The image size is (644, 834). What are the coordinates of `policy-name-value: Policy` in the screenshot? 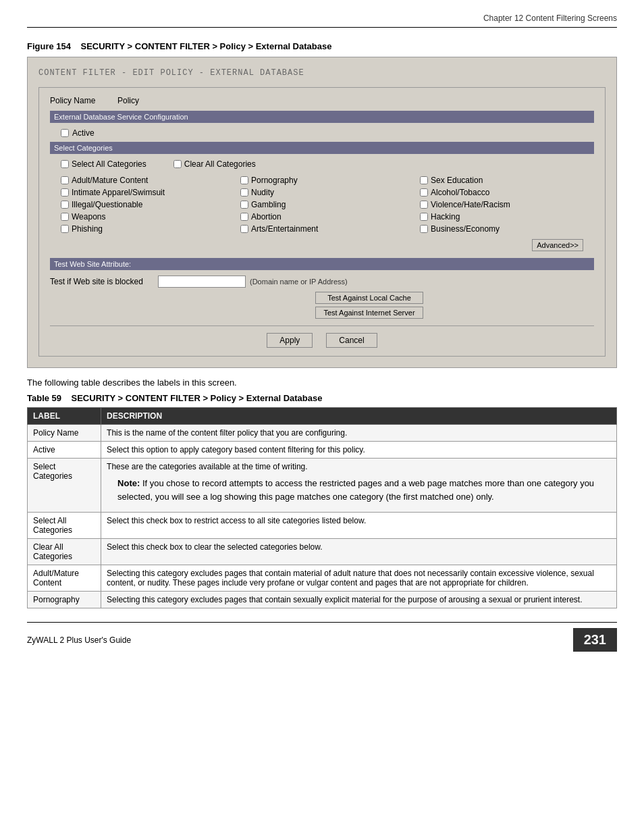 It's located at (128, 101).